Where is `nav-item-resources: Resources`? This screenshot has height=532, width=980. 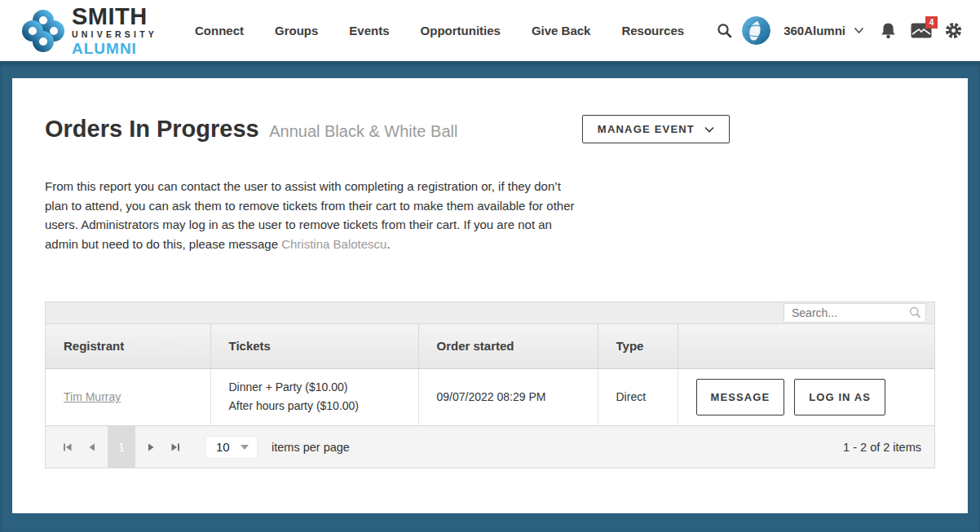 nav-item-resources: Resources is located at coordinates (652, 31).